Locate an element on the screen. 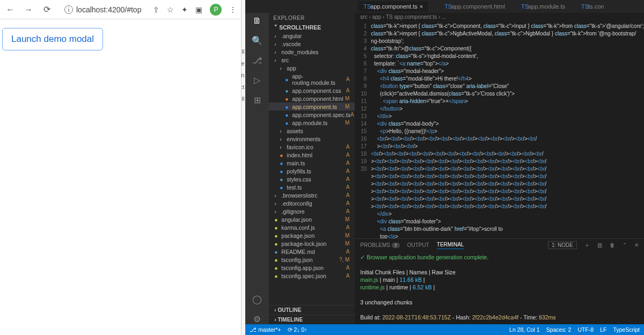 The height and width of the screenshot is (335, 644). share-icon: ⇪ is located at coordinates (156, 10).